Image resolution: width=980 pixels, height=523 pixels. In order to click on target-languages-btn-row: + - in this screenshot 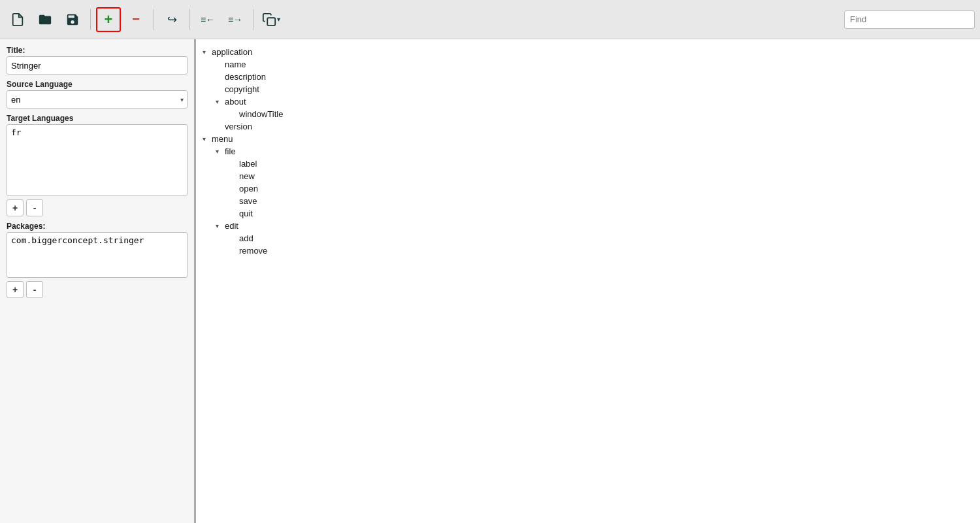, I will do `click(97, 208)`.